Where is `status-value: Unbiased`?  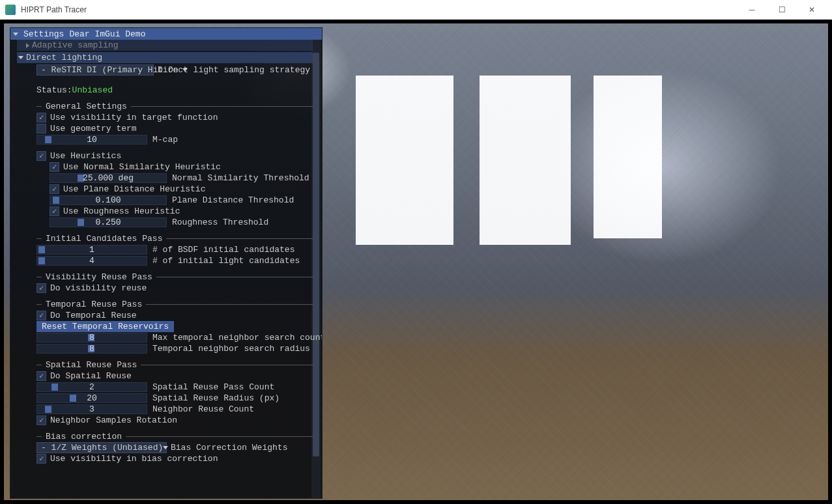 status-value: Unbiased is located at coordinates (93, 90).